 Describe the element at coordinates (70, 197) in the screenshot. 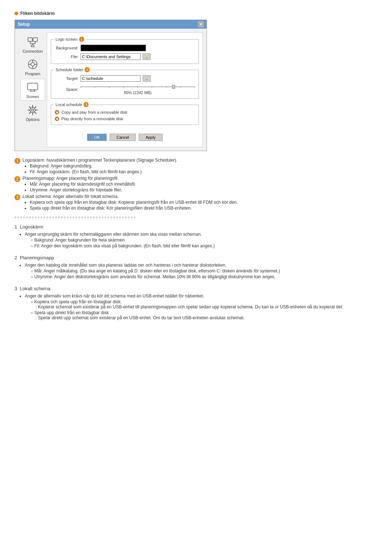

I see `note-text-3: Lokalt schema: Anger alternativ för loka…` at that location.